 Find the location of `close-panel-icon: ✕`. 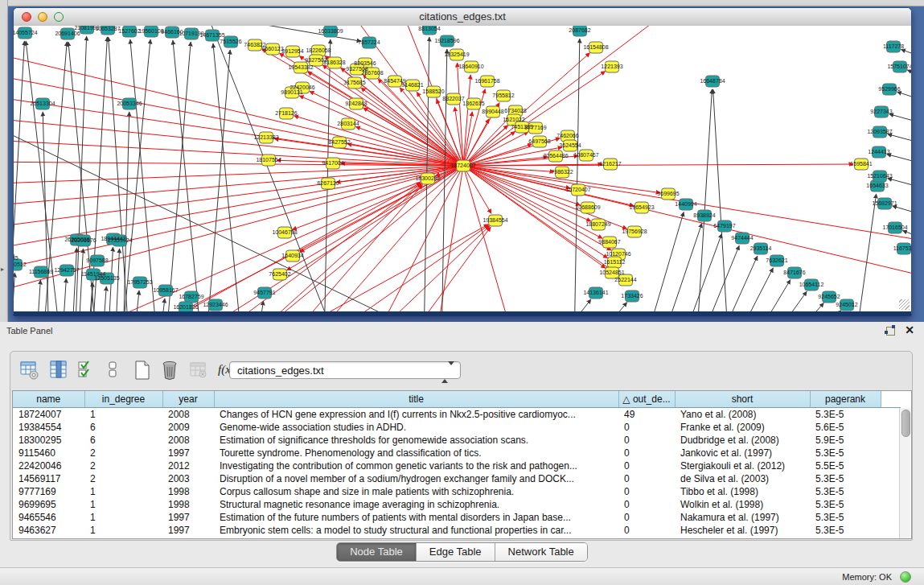

close-panel-icon: ✕ is located at coordinates (910, 330).